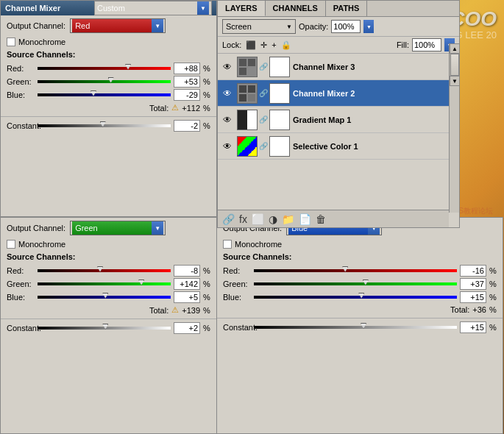  I want to click on constant-bg-blue, so click(355, 327).